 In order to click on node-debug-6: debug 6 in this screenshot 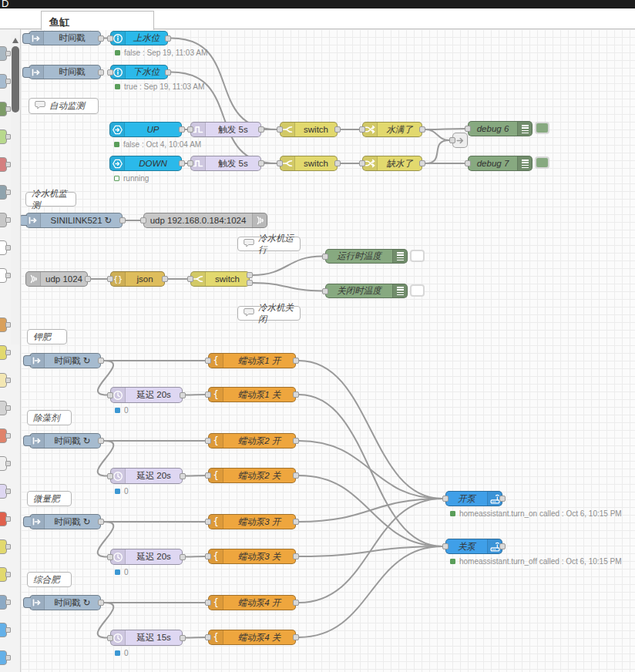, I will do `click(500, 129)`.